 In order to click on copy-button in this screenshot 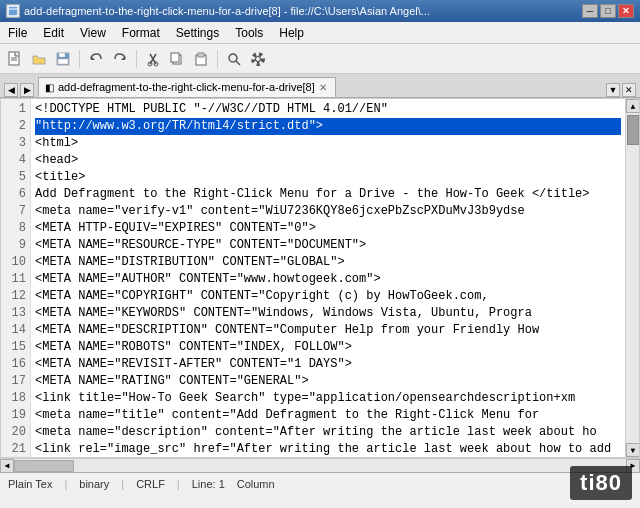, I will do `click(177, 59)`.